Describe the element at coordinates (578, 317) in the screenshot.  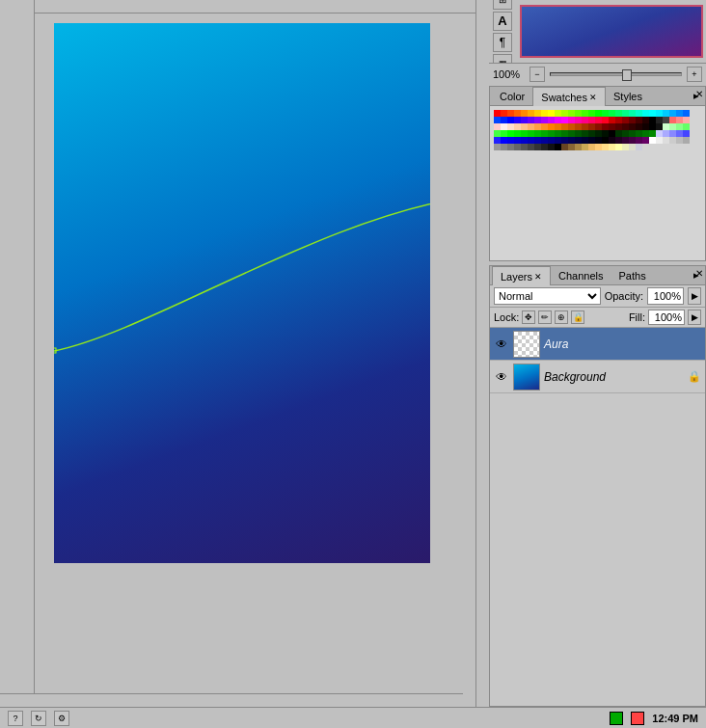
I see `lock-all-icon: 🔒` at that location.